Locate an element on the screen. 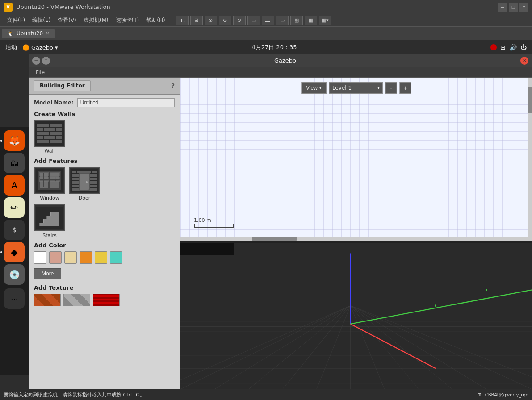 The height and width of the screenshot is (400, 532). scale-line is located at coordinates (214, 226).